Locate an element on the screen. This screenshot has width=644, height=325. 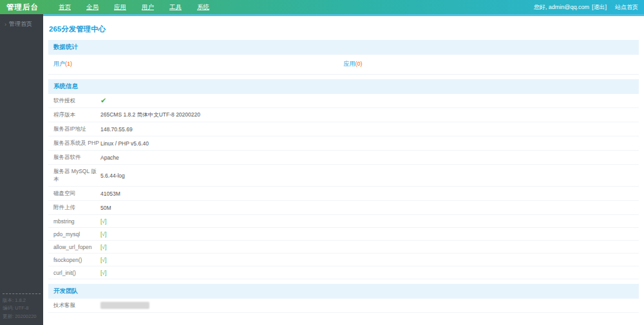
info-row: fsockopen() [√] is located at coordinates (344, 260).